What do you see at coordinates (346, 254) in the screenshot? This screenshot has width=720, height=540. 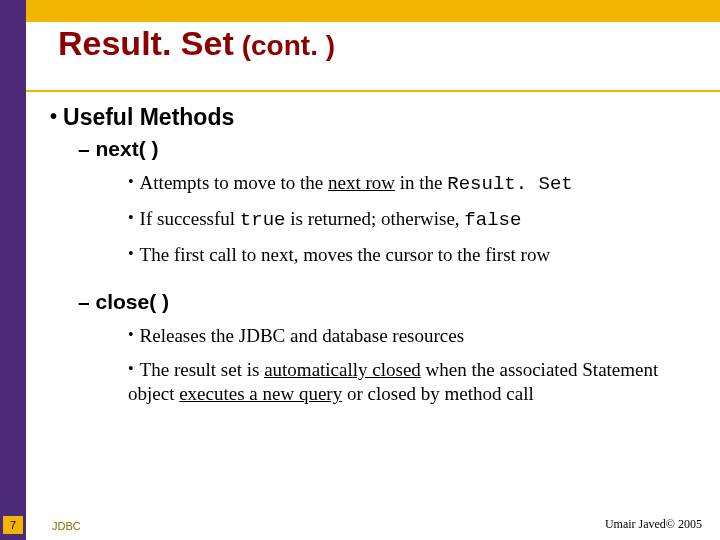 I see `text: The first call to next, moves the cursor…` at bounding box center [346, 254].